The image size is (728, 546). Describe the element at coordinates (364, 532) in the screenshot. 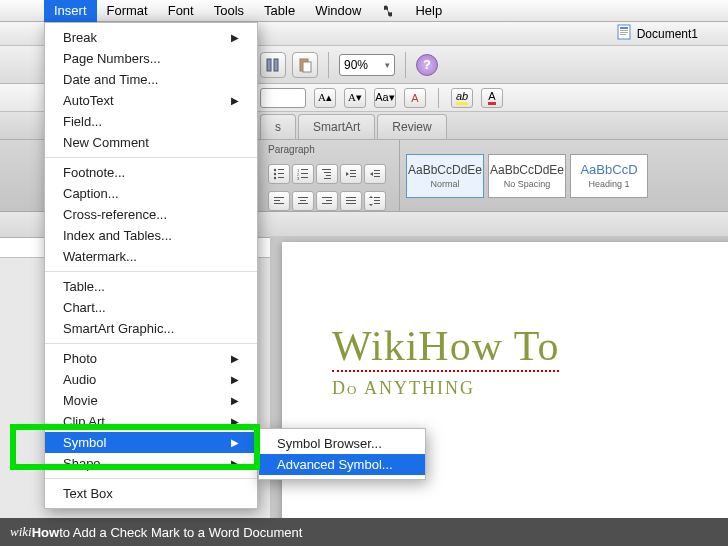

I see `tutorial-caption: wikiHow to Add a Check Mark to a Word Do…` at that location.